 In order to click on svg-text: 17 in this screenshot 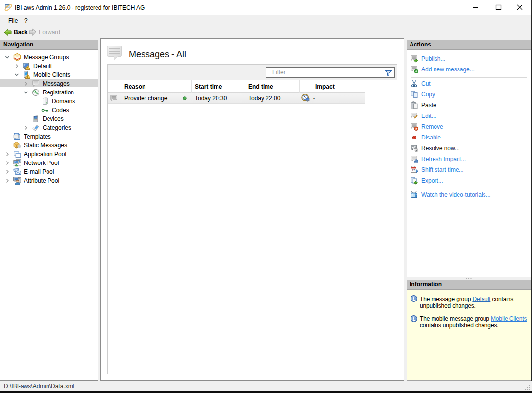, I will do `click(413, 170)`.